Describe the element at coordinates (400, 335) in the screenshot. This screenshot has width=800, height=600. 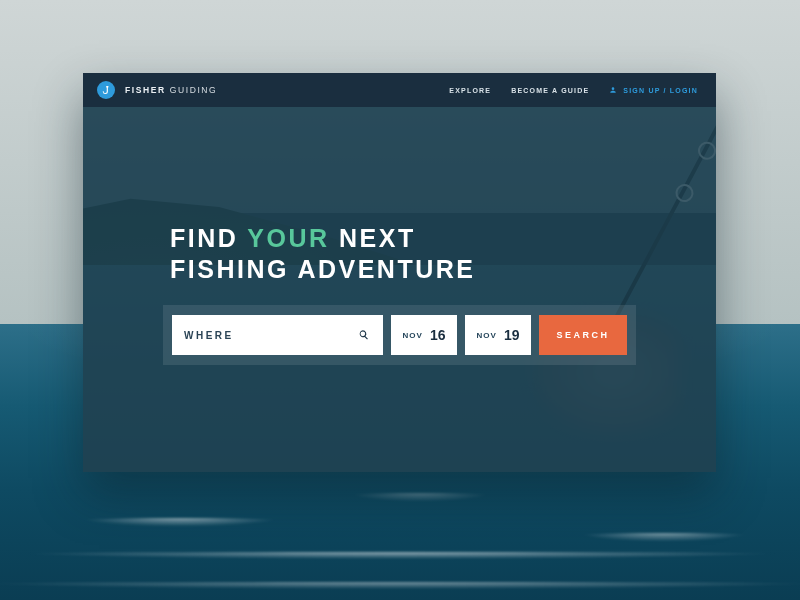
I see `search-bar: NOV 16 NOV 19 SEARCH` at that location.